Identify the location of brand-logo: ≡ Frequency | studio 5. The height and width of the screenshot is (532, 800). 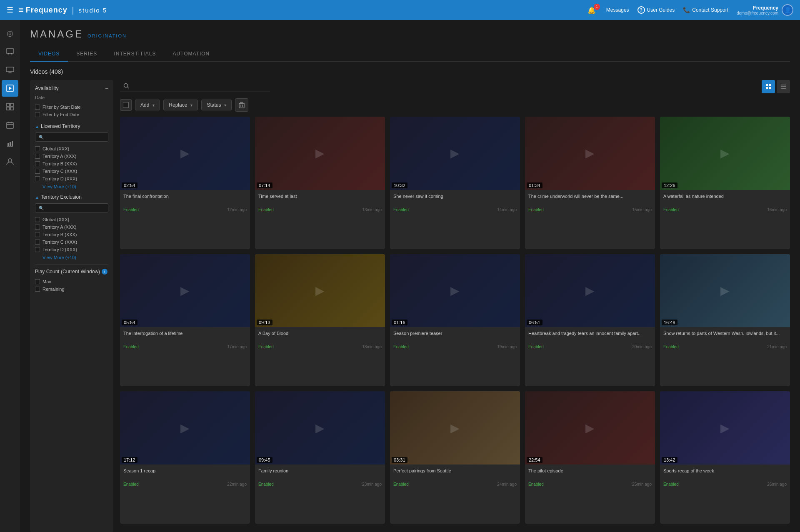
(62, 10).